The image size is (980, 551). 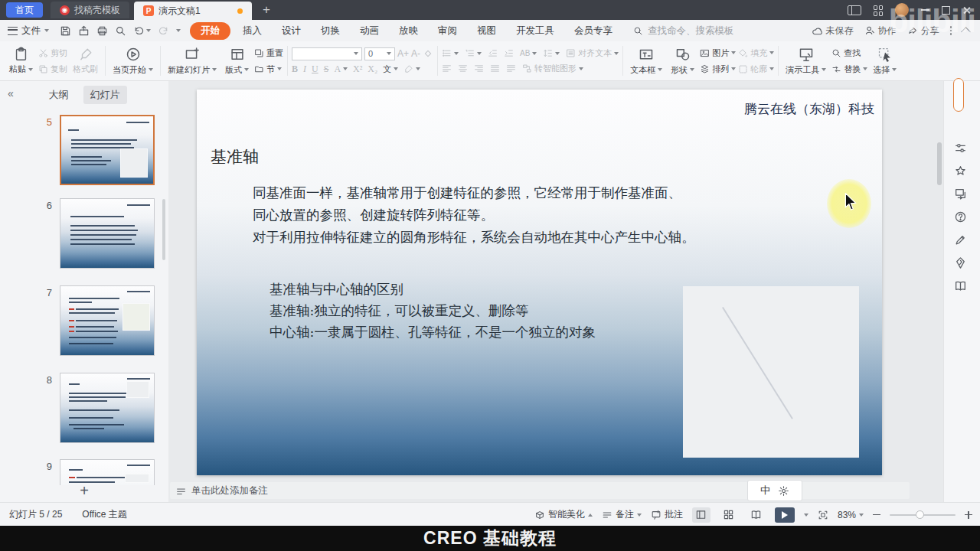 What do you see at coordinates (939, 164) in the screenshot?
I see `canvas-scrollbar` at bounding box center [939, 164].